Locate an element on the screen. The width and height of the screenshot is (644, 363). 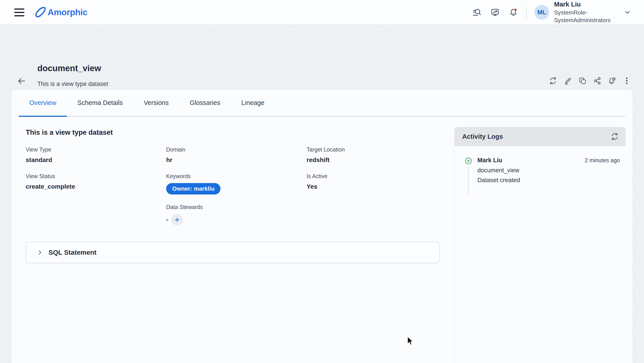
log-action: Dataset created is located at coordinates (548, 180).